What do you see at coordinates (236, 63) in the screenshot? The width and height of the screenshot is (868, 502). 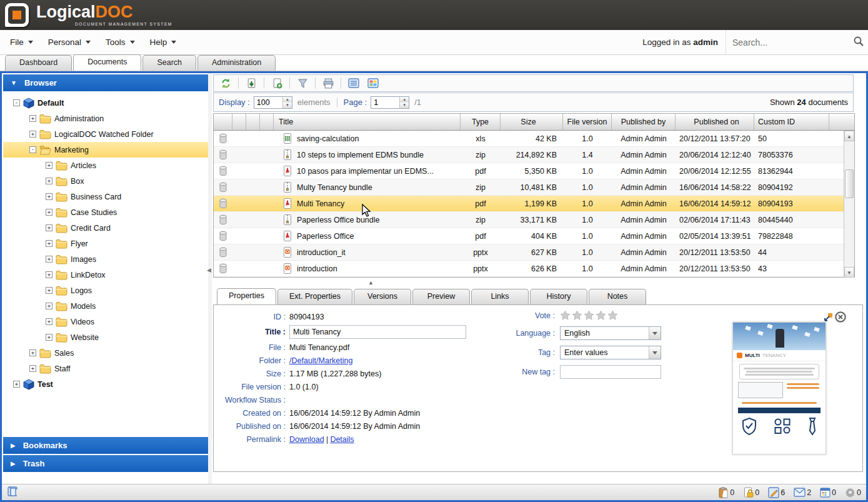 I see `tab-administration: Administration` at bounding box center [236, 63].